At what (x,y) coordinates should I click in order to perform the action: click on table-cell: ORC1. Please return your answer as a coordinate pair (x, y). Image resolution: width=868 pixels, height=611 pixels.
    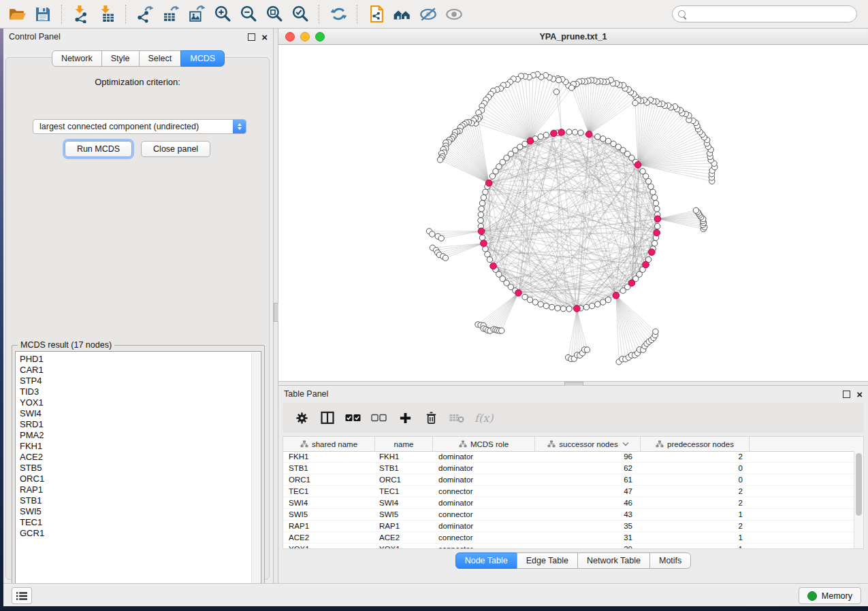
    Looking at the image, I should click on (329, 480).